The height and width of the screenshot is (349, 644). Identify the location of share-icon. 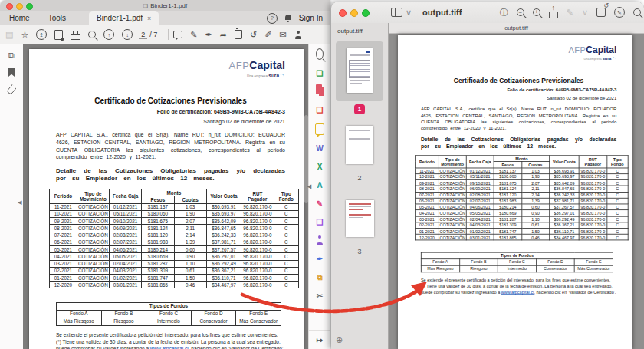
(554, 15).